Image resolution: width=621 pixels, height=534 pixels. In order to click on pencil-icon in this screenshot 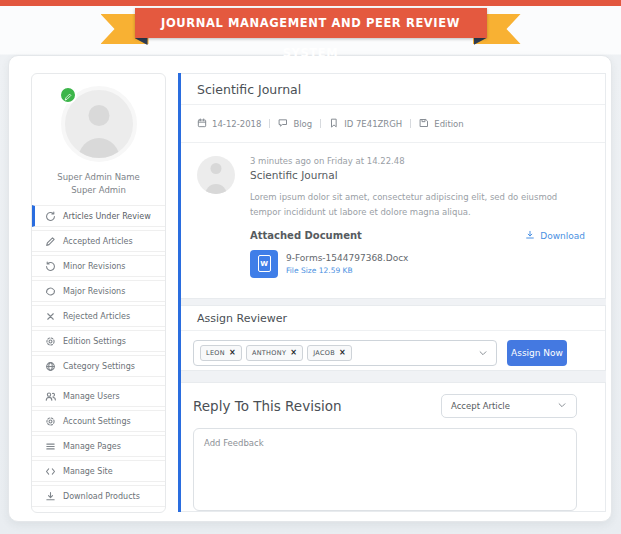, I will do `click(68, 96)`.